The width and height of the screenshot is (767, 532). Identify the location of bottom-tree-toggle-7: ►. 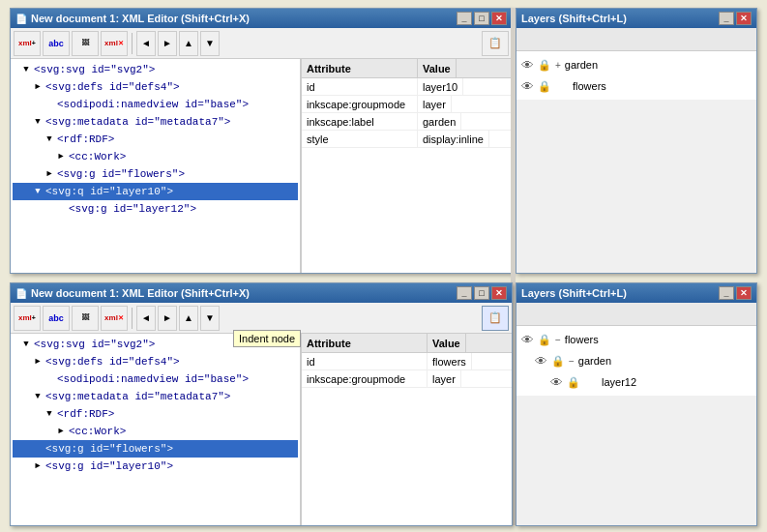
(38, 466).